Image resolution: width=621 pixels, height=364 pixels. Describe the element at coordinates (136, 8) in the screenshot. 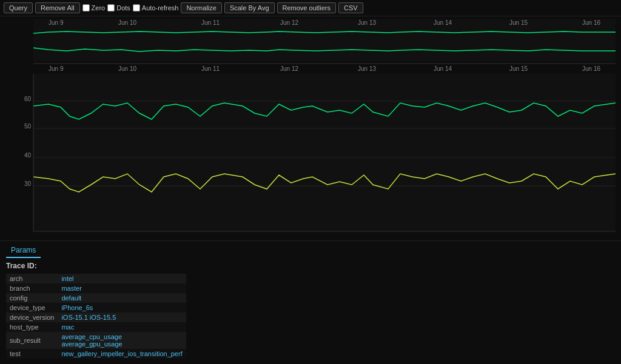

I see `auto-refresh-checkbox` at that location.